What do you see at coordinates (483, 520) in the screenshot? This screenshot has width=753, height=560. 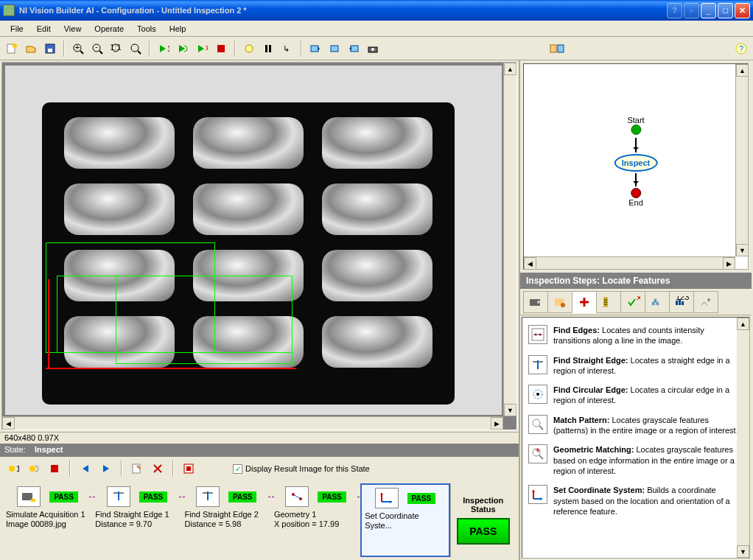 I see `inspection-status-panel: Inspection Status PASS` at bounding box center [483, 520].